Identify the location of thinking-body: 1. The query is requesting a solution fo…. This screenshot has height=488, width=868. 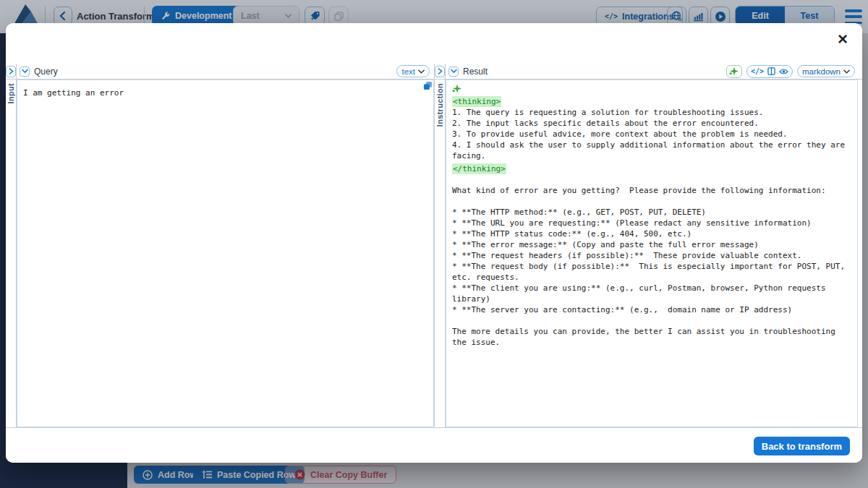
(652, 134).